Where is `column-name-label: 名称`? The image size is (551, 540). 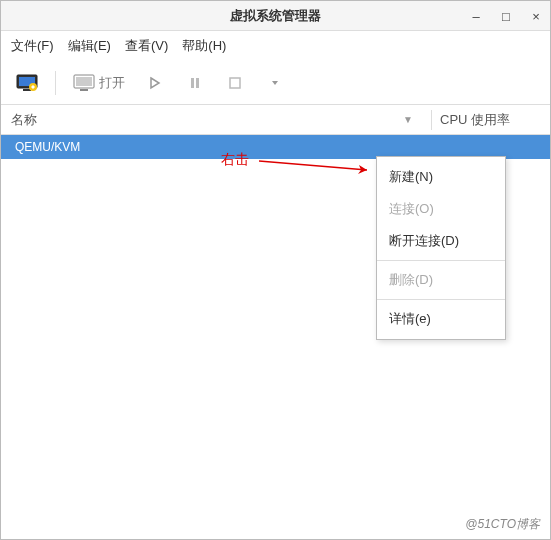
column-name-label: 名称 is located at coordinates (24, 120).